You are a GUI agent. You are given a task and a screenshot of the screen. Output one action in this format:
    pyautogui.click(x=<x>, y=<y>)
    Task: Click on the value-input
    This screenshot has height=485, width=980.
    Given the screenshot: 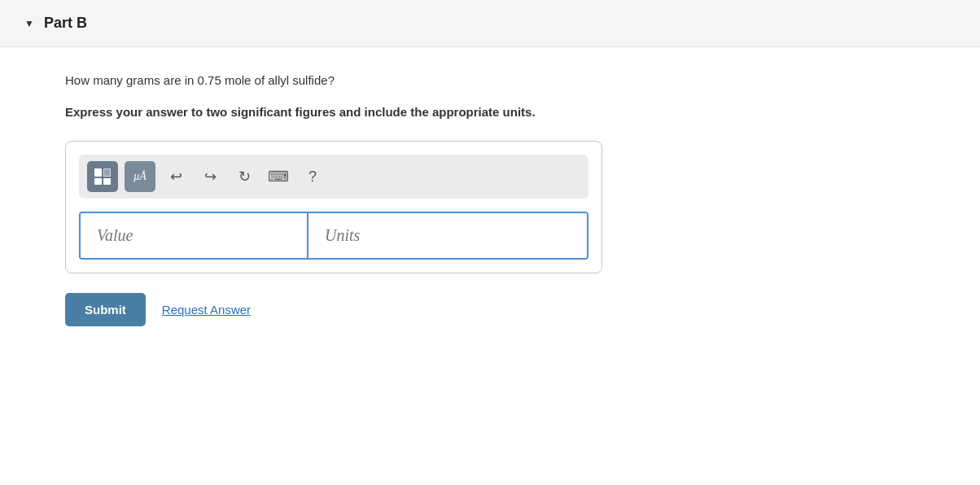 What is the action you would take?
    pyautogui.click(x=195, y=236)
    